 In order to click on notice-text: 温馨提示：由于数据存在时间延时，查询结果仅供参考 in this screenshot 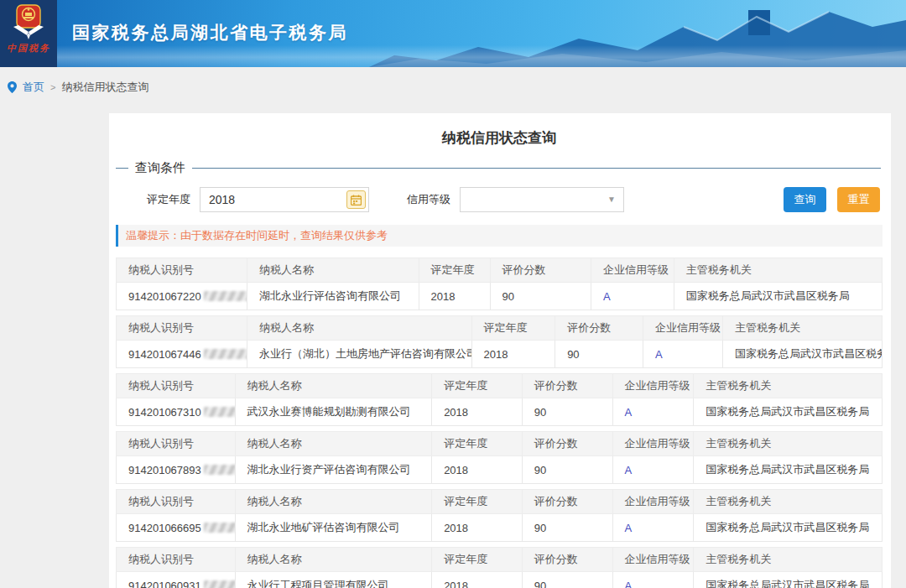, I will do `click(257, 236)`.